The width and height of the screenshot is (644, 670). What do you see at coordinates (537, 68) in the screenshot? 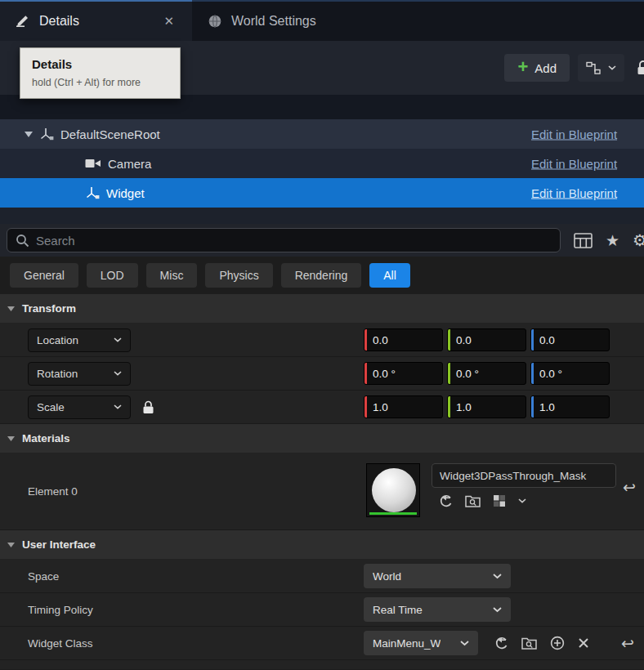
I see `add-component-button: + Add` at bounding box center [537, 68].